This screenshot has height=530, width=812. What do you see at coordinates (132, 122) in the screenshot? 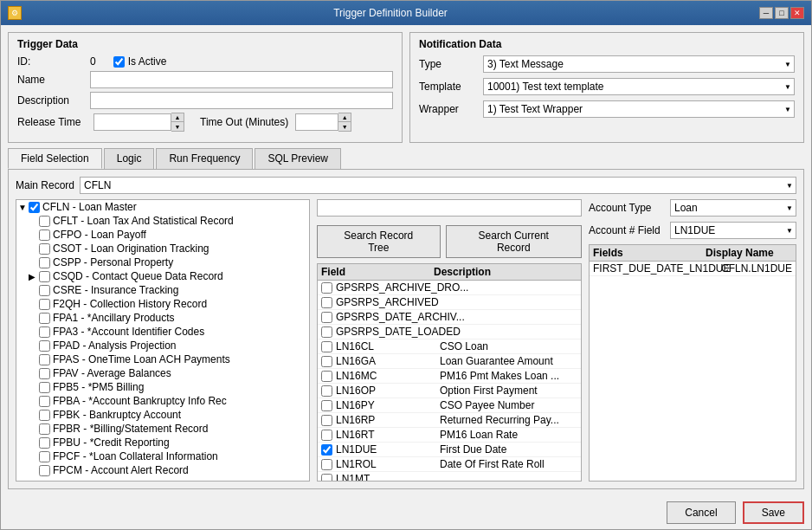
I see `release-time-input: 12:00:00 AM` at bounding box center [132, 122].